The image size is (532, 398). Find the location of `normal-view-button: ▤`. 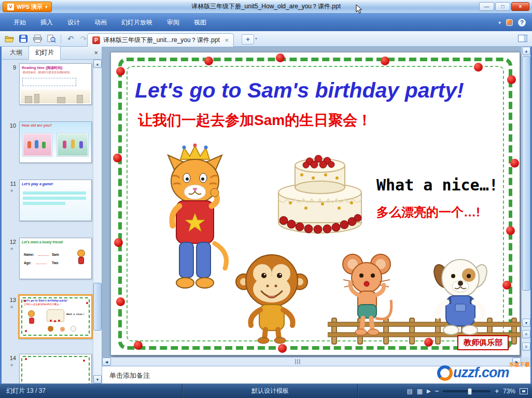

normal-view-button: ▤ is located at coordinates (410, 391).